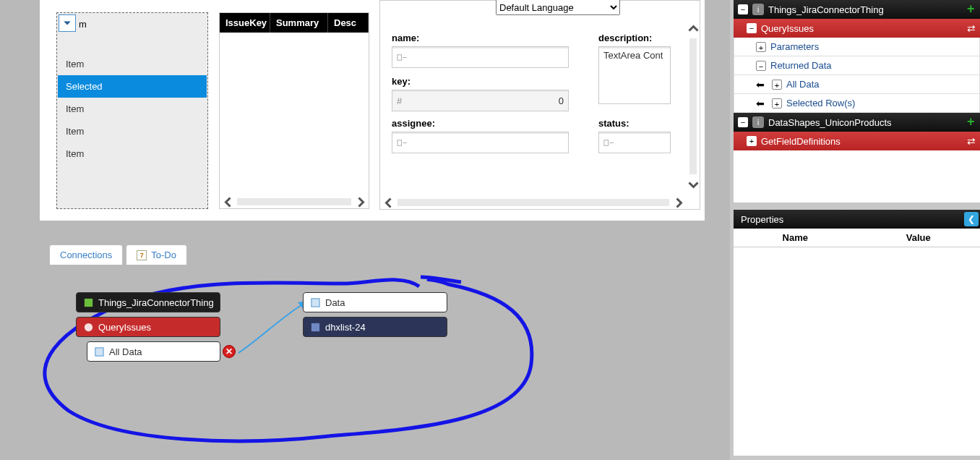  I want to click on diagram-widget-node: dhxlist-24, so click(375, 327).